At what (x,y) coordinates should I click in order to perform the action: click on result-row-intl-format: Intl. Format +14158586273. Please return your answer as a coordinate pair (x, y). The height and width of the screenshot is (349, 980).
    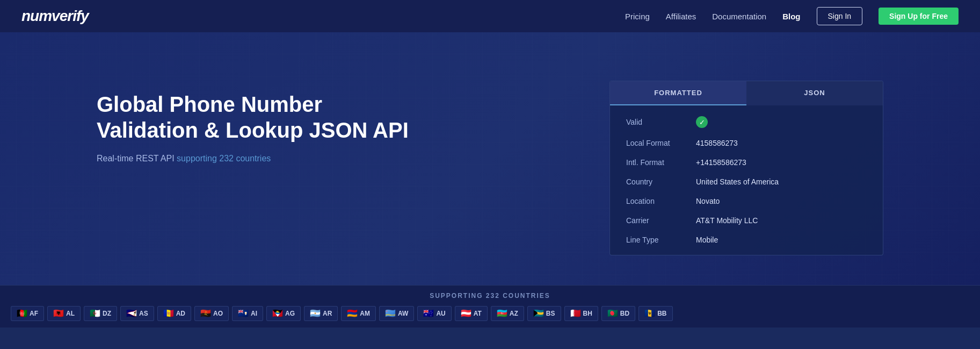
    Looking at the image, I should click on (746, 162).